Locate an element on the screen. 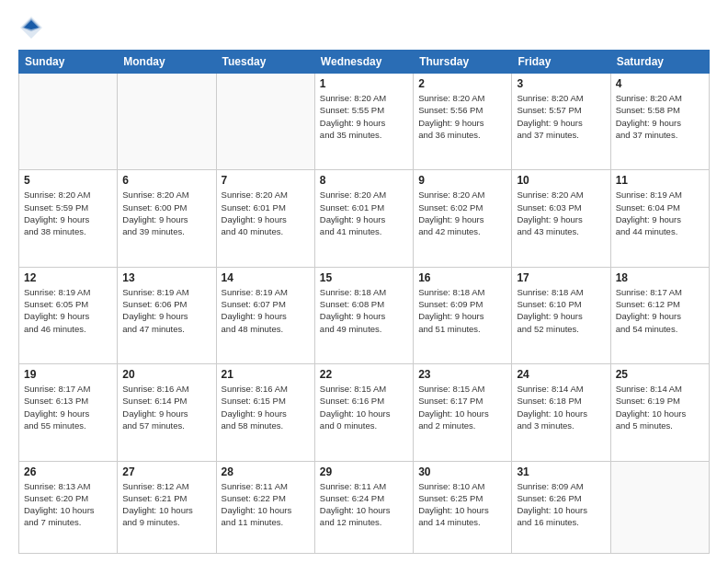 The width and height of the screenshot is (728, 563). calendar-cell: 13Sunrise: 8:19 AM Sunset: 6:06 PM Dayli… is located at coordinates (167, 315).